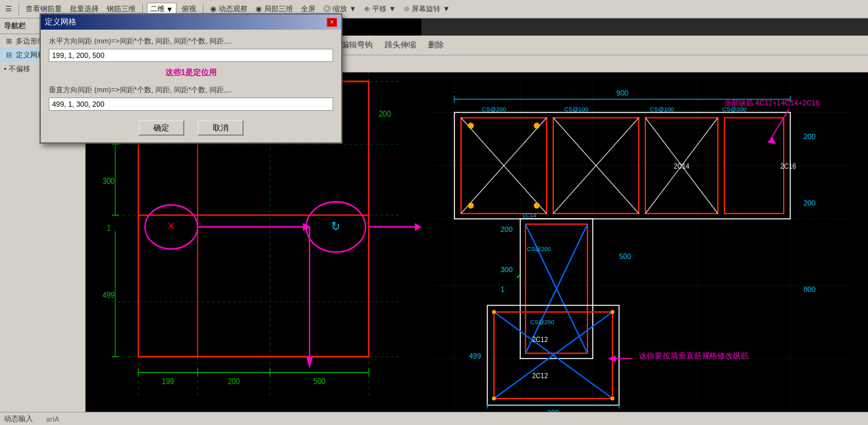  Describe the element at coordinates (540, 340) in the screenshot. I see `label-2c12-top: 2C12` at that location.